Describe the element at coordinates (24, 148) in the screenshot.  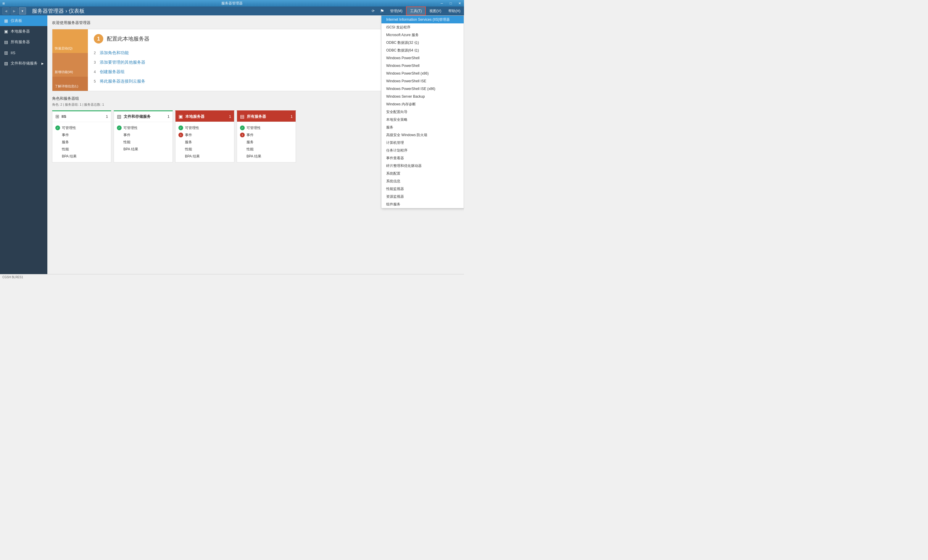
I see `sidebar: ▦ 仪表板 ▣ 本地服务器 ▤ 所有服务器 ▥ IIS ▧ 文件和存储服务 ▶` at that location.